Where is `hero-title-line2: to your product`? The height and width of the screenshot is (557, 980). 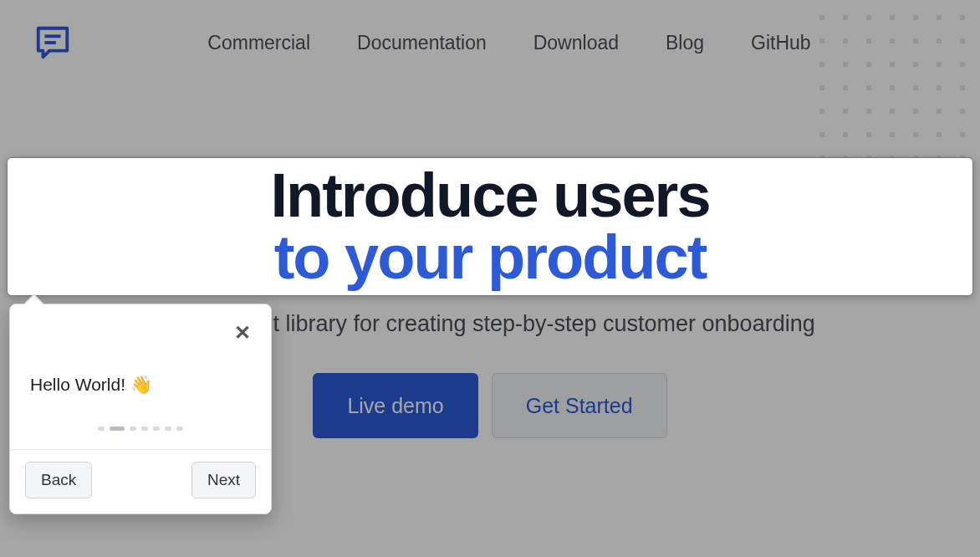
hero-title-line2: to your product is located at coordinates (490, 258).